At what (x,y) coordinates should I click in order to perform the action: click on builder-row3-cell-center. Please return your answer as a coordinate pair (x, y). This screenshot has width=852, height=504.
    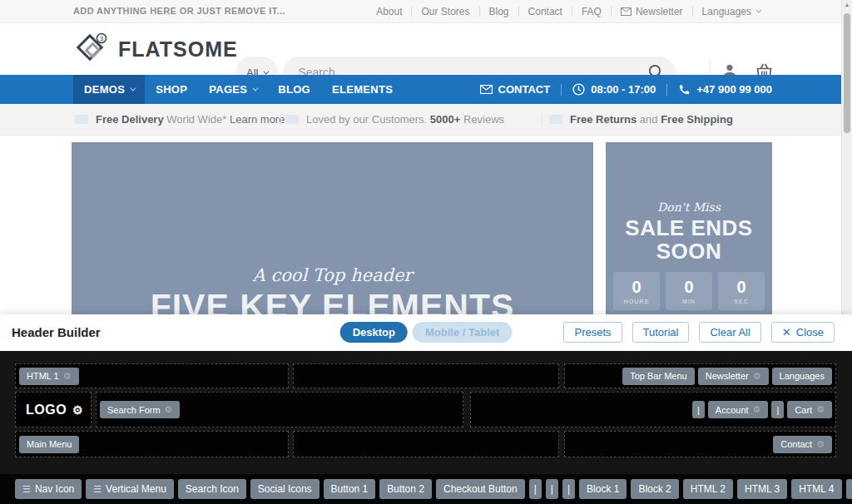
    Looking at the image, I should click on (426, 444).